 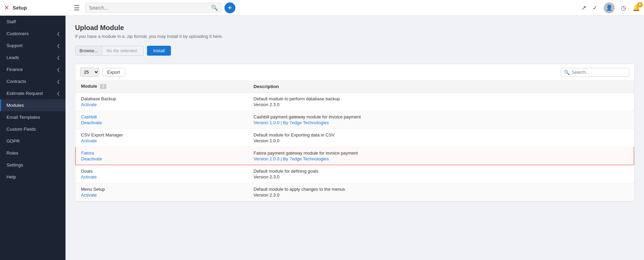 I want to click on sidebar-item-estimate-request: Estimate Request❮, so click(x=33, y=93).